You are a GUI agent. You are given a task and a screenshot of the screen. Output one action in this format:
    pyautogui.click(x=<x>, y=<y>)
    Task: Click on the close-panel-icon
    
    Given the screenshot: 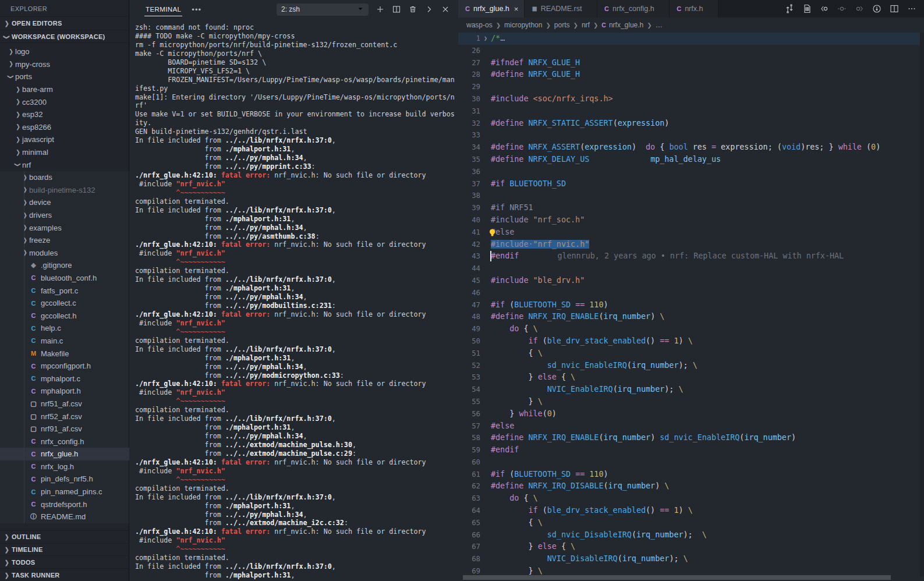 What is the action you would take?
    pyautogui.click(x=445, y=9)
    